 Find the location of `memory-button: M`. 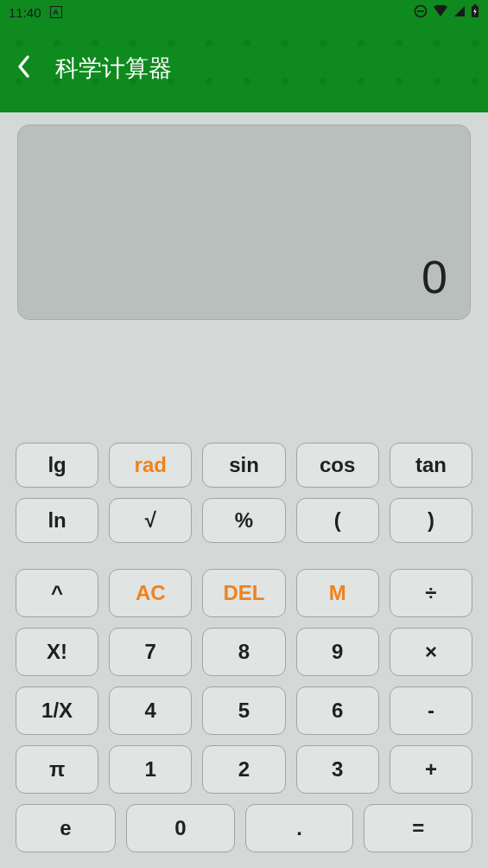

memory-button: M is located at coordinates (338, 593).